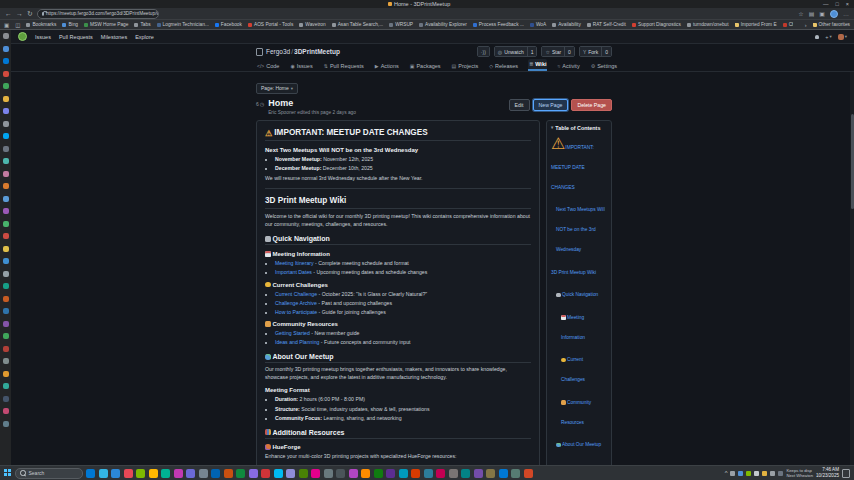  What do you see at coordinates (566, 24) in the screenshot?
I see `bookmark-item: Availability` at bounding box center [566, 24].